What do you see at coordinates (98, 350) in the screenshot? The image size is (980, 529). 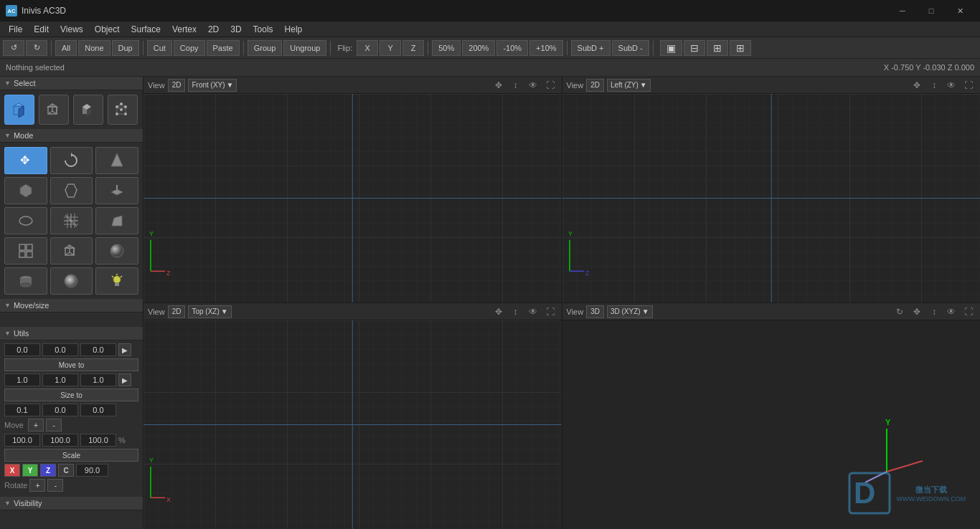 I see `move-z-input` at bounding box center [98, 350].